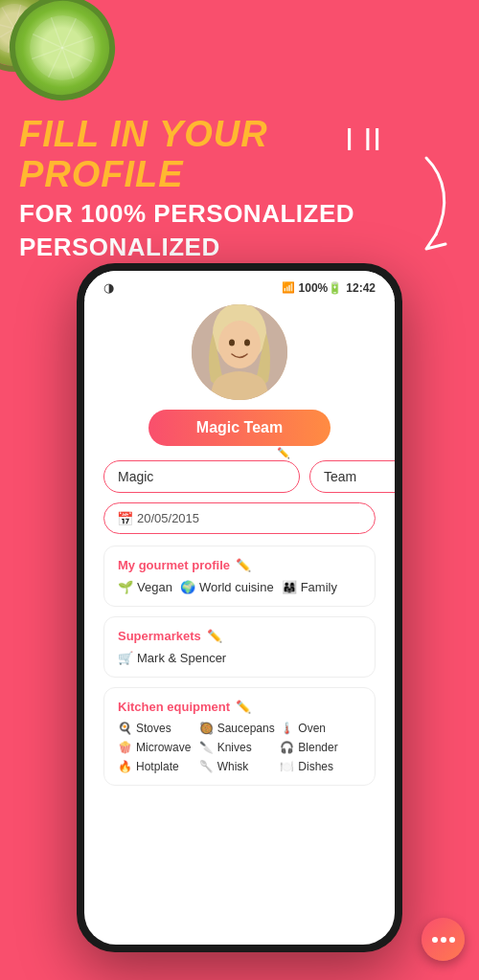 This screenshot has width=479, height=980. Describe the element at coordinates (201, 155) in the screenshot. I see `headline-fill: FILL IN YOUR PROFILE` at that location.